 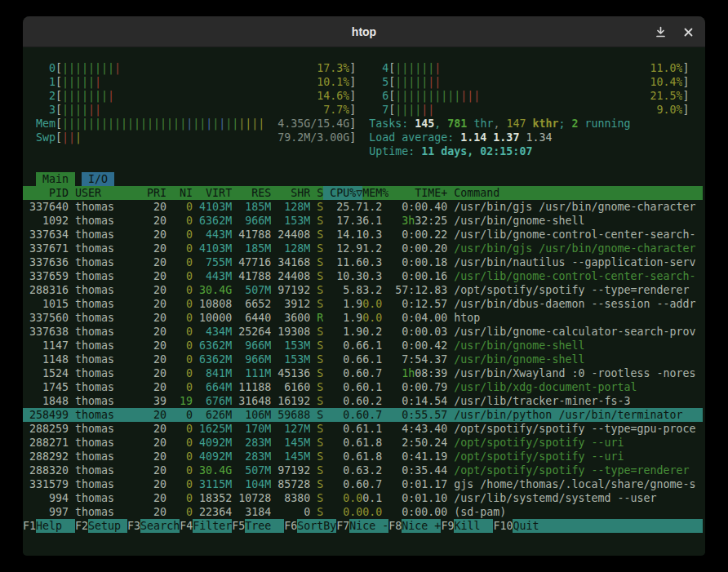 I want to click on column-header-user: USER, so click(x=104, y=193).